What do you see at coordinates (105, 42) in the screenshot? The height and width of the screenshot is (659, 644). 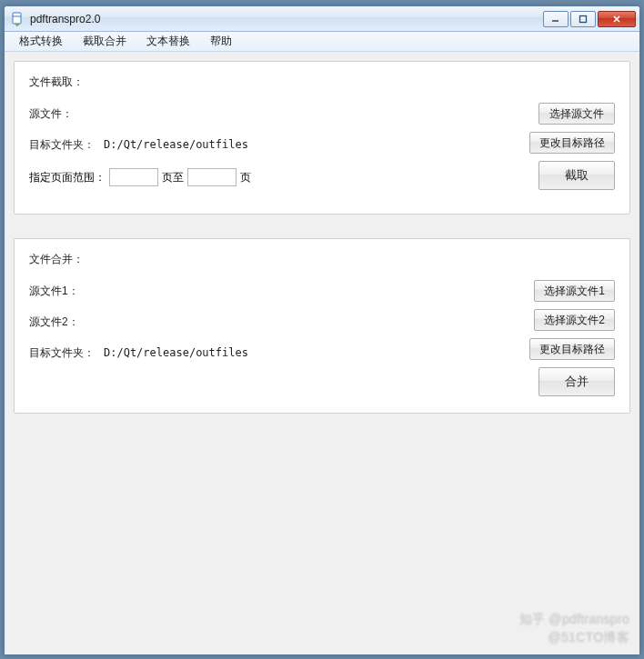 I see `menu-extract-merge: 截取合并` at bounding box center [105, 42].